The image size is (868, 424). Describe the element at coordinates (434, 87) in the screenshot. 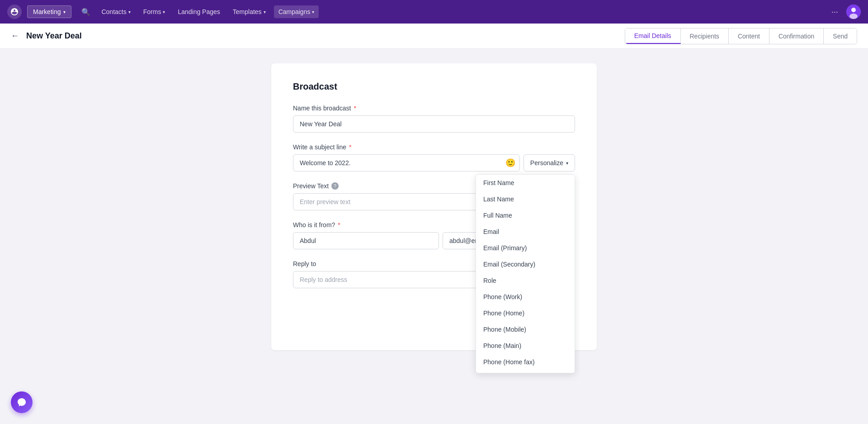

I see `form-title: Broadcast` at that location.